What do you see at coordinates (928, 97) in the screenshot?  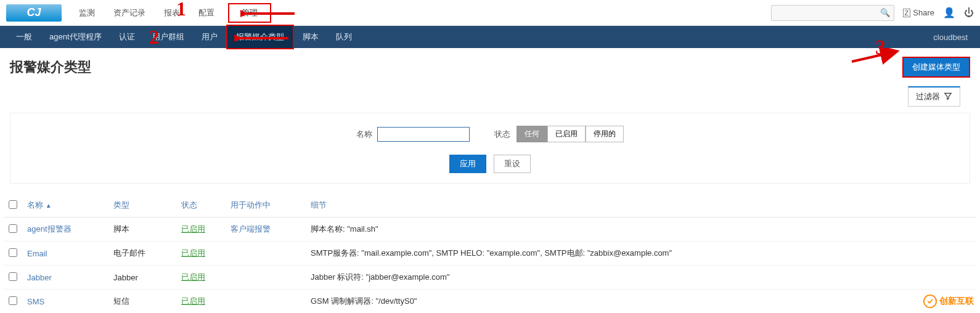 I see `filter-label: 过滤器` at bounding box center [928, 97].